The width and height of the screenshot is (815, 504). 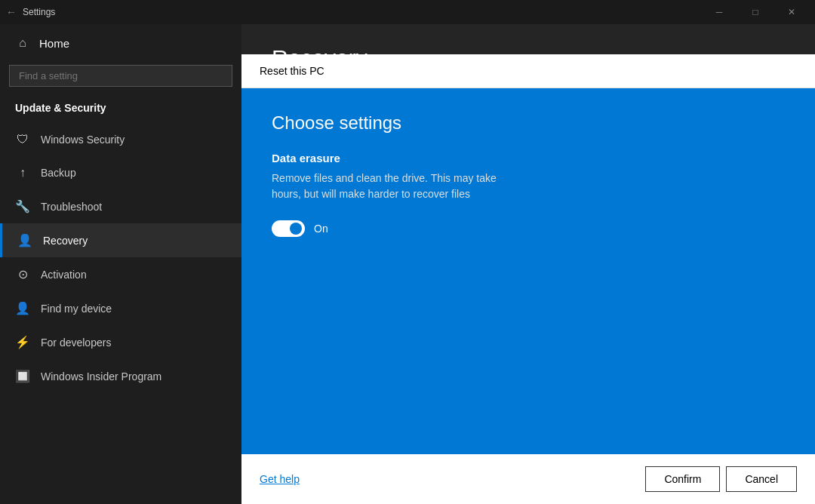 I want to click on sidebar-item-troubleshoot: 🔧 Troubleshoot, so click(x=121, y=207).